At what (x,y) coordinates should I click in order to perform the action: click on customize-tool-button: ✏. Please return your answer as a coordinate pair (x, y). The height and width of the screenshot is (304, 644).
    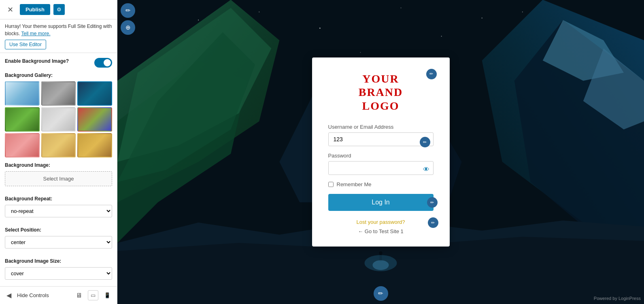
    Looking at the image, I should click on (128, 11).